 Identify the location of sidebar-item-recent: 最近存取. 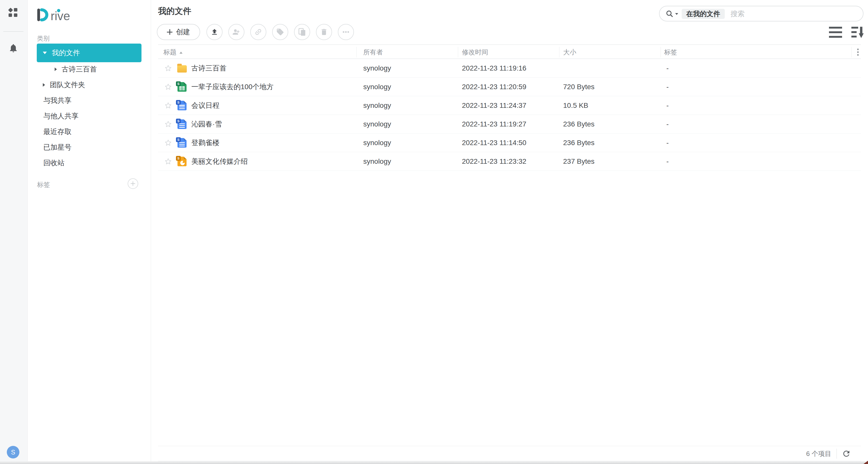
(90, 132).